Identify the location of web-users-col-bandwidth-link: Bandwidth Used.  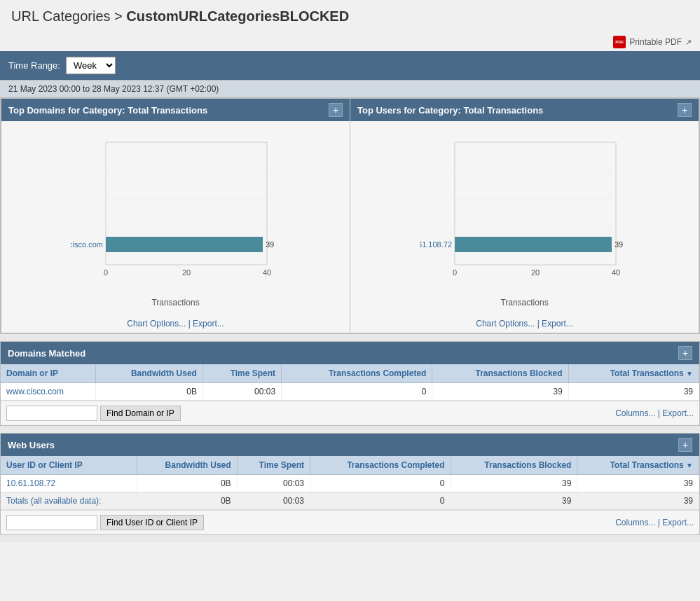
(198, 465).